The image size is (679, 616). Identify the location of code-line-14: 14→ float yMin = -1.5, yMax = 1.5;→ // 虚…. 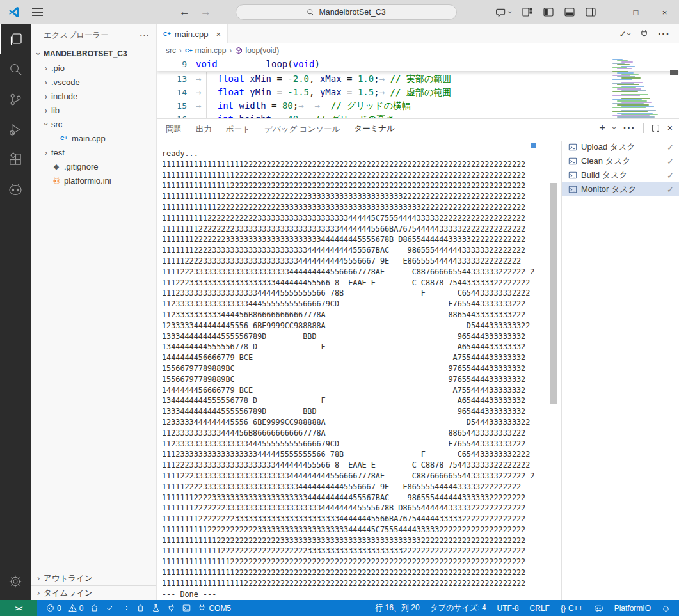
(418, 92).